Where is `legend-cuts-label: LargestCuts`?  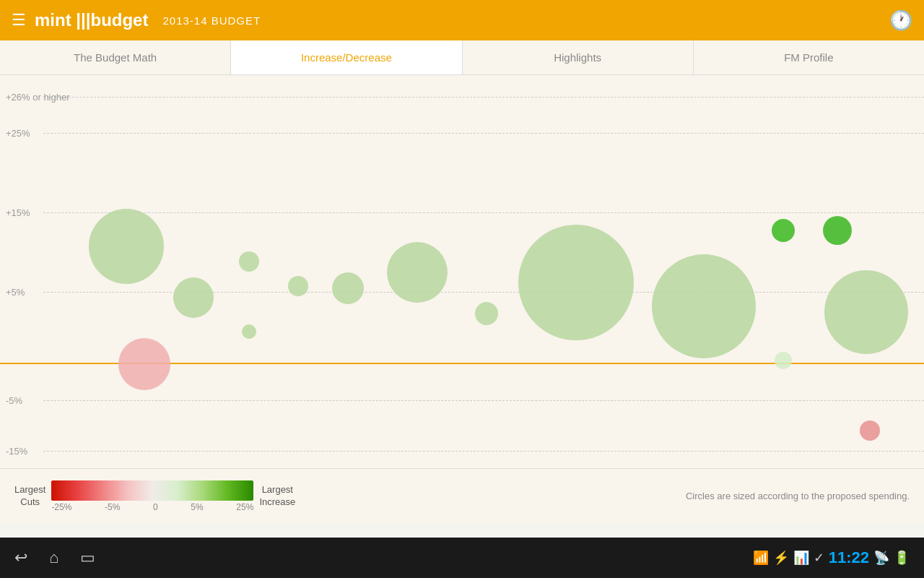
legend-cuts-label: LargestCuts is located at coordinates (30, 496).